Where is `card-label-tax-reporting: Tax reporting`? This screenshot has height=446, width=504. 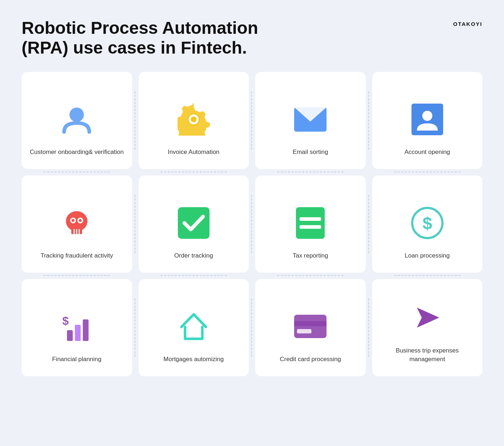
card-label-tax-reporting: Tax reporting is located at coordinates (310, 256).